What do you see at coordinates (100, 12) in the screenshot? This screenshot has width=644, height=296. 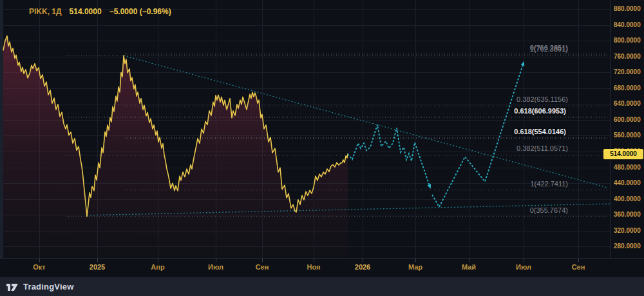 I see `legend: PIKK, 1Д 514.0000 −5.0000 (−0.96%)` at bounding box center [100, 12].